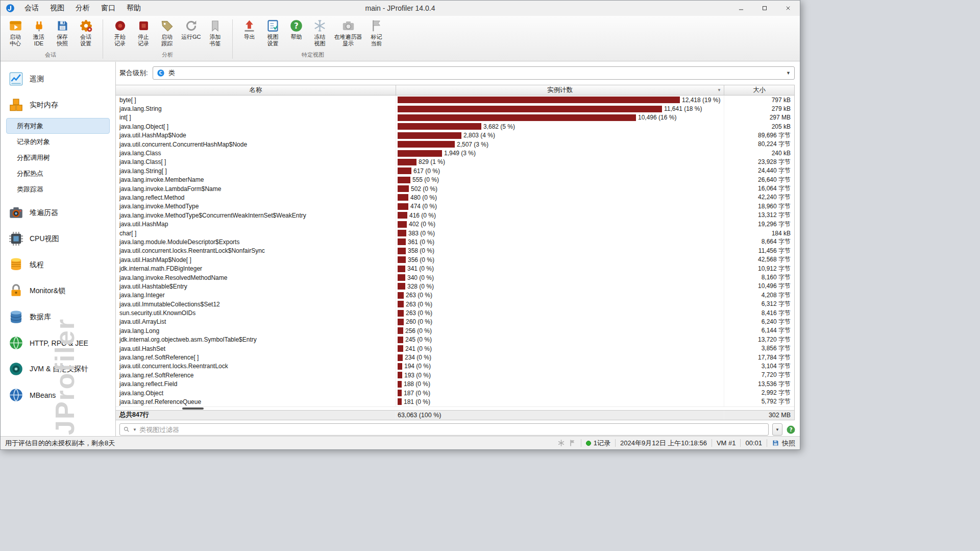 The height and width of the screenshot is (551, 980). What do you see at coordinates (455, 162) in the screenshot?
I see `table-row: java.lang.Class[ ]829 (1 %)23,928 字节` at bounding box center [455, 162].